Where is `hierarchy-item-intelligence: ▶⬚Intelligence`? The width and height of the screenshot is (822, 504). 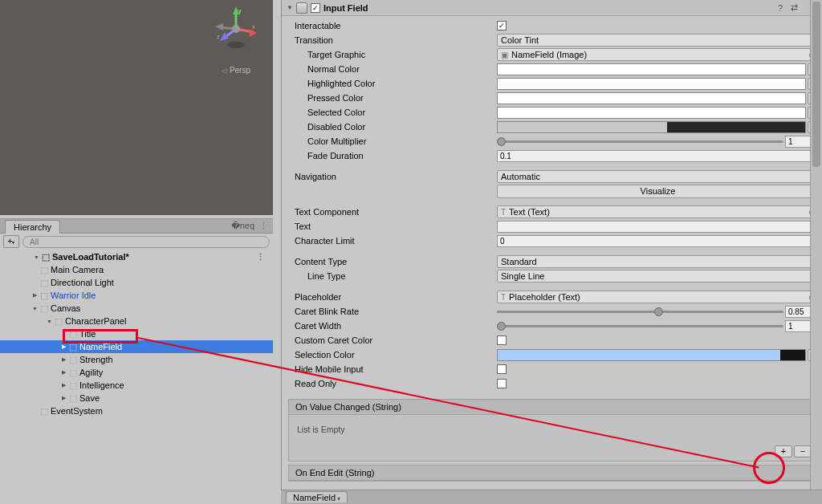
hierarchy-item-intelligence: ▶⬚Intelligence is located at coordinates (136, 385).